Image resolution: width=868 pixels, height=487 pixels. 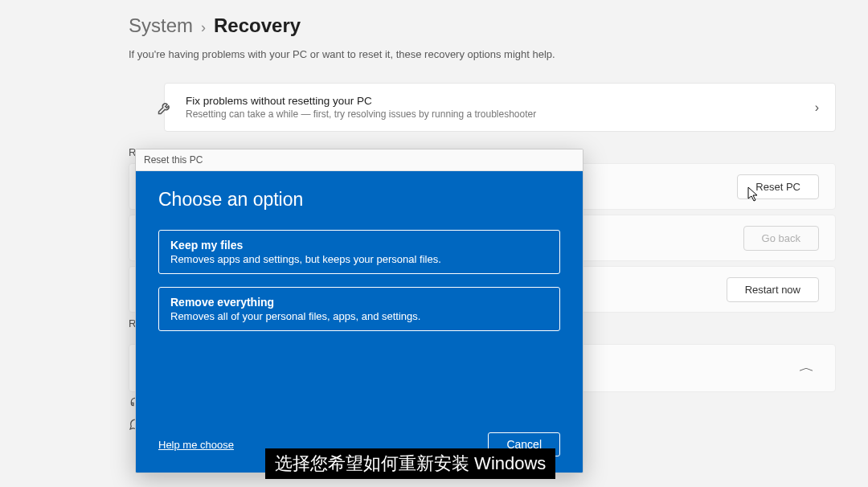 What do you see at coordinates (359, 161) in the screenshot?
I see `dialog-window-title: Reset this PC` at bounding box center [359, 161].